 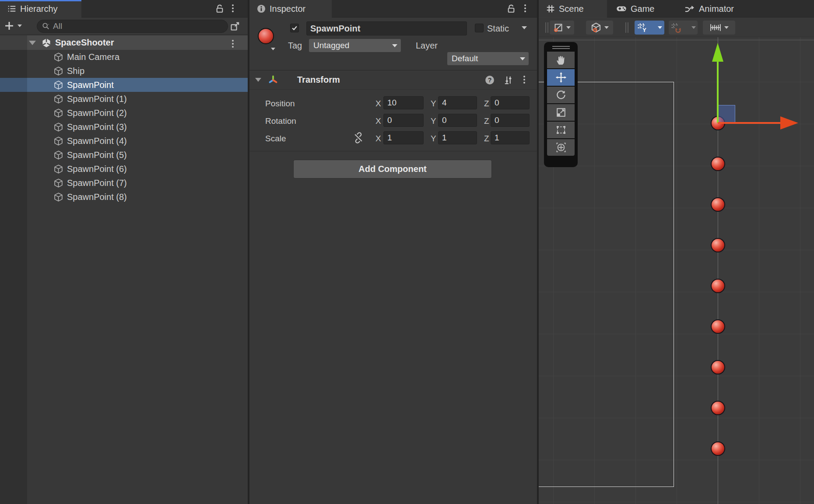 What do you see at coordinates (291, 9) in the screenshot?
I see `tab-inspector: Inspector` at bounding box center [291, 9].